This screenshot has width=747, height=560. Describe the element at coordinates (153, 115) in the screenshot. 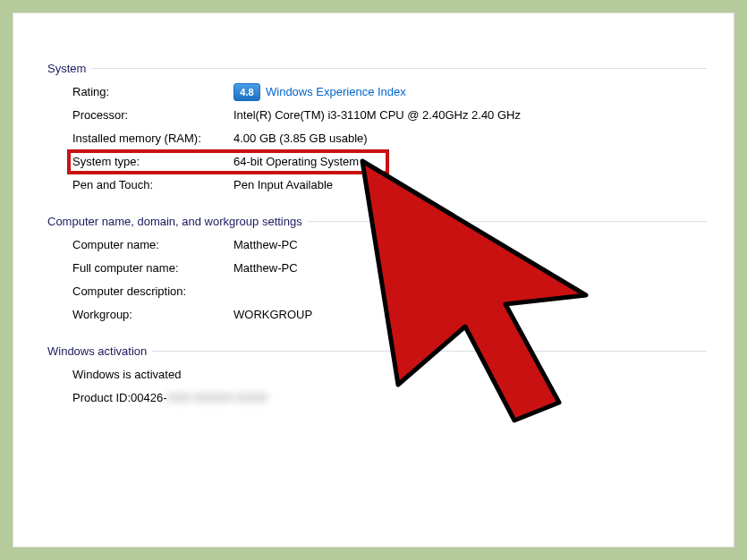

I see `label-processor: Processor:` at that location.